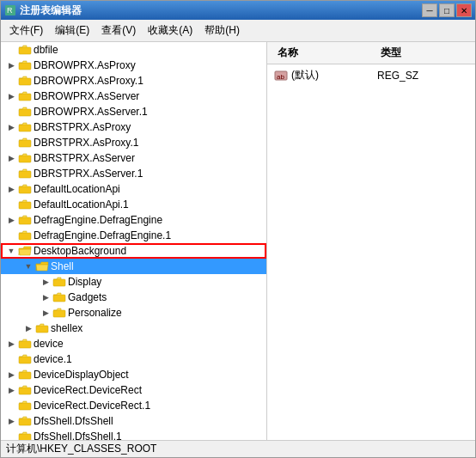 This screenshot has width=476, height=458. What do you see at coordinates (134, 189) in the screenshot?
I see `tree-item: ▶DefaultLocationApi` at bounding box center [134, 189].